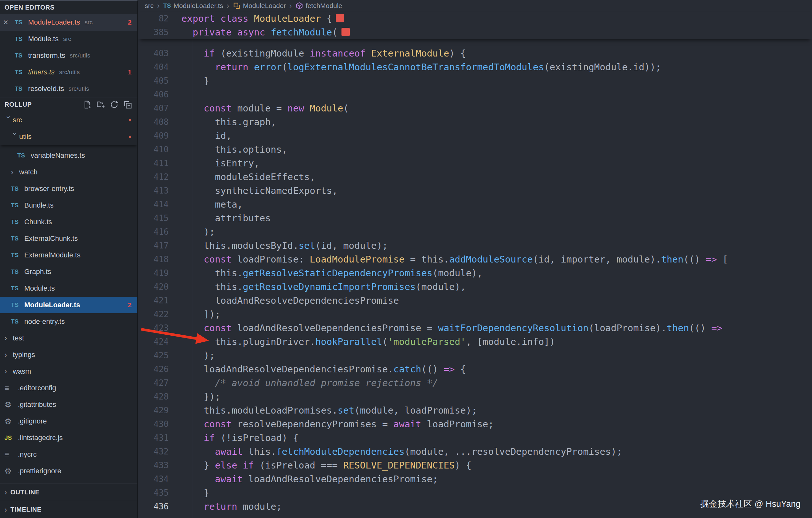 The height and width of the screenshot is (518, 812). I want to click on open-editor-item: TStimers.tssrc/utils1, so click(69, 72).